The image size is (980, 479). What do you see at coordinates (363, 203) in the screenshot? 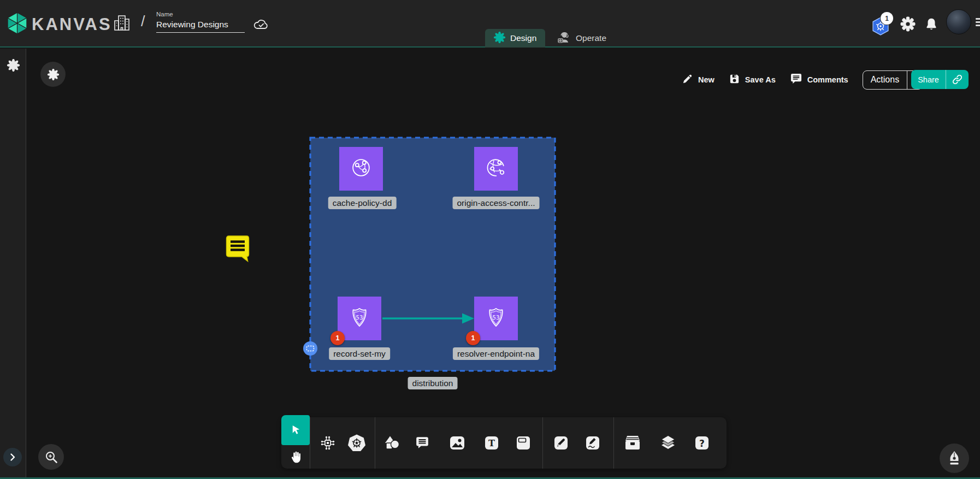
I see `node-label-cache-policy: cache-policy-dd` at bounding box center [363, 203].